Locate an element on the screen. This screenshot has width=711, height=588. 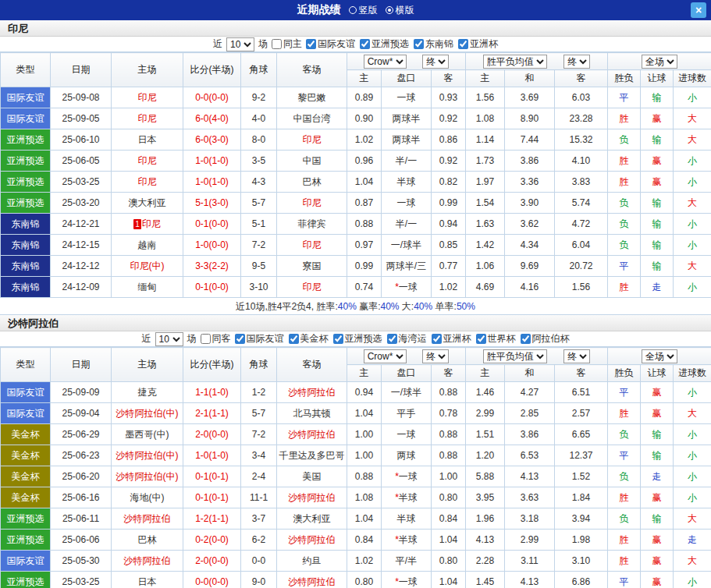
home-team-cell: 澳大利亚 is located at coordinates (148, 203).